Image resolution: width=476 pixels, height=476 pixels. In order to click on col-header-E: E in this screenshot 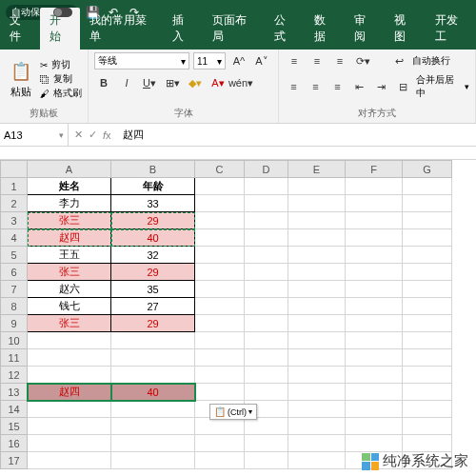, I will do `click(317, 169)`.